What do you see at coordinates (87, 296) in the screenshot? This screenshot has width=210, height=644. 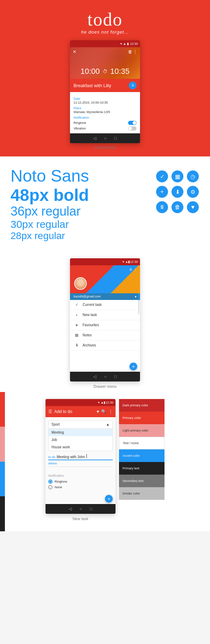 I see `email-text: karo89@gmail.com` at bounding box center [87, 296].